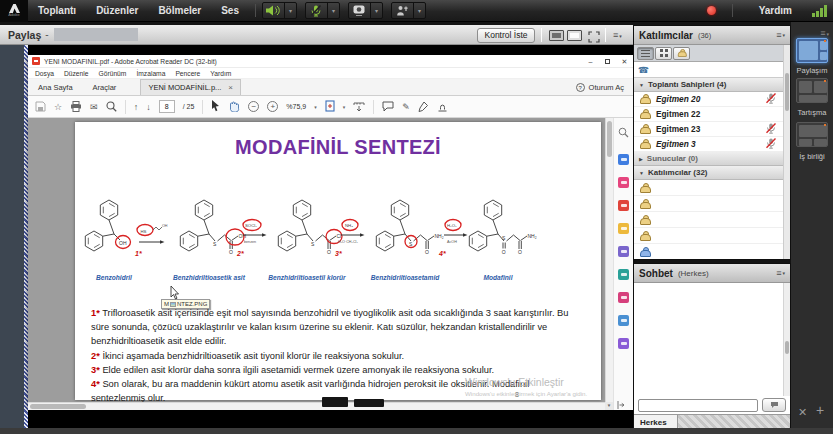 The image size is (833, 434). What do you see at coordinates (824, 34) in the screenshot?
I see `layouts-menu-button: ≡ ▾` at bounding box center [824, 34].